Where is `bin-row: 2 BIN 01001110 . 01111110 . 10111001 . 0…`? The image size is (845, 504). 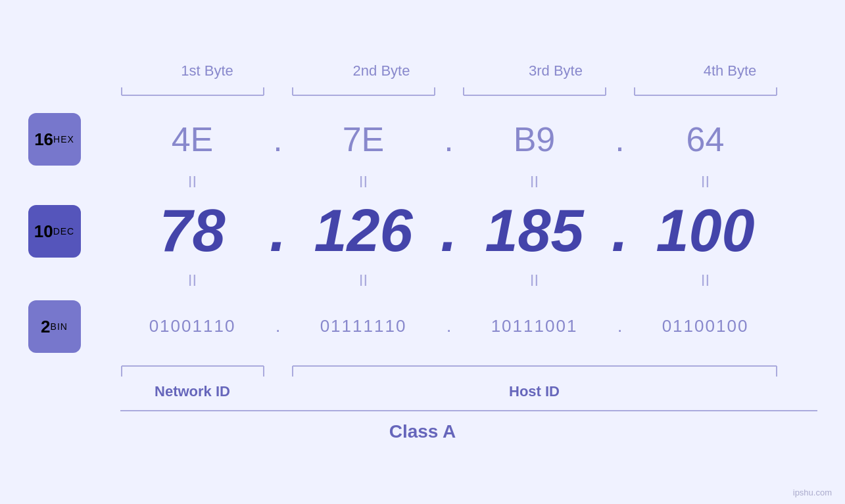 bin-row: 2 BIN 01001110 . 01111110 . 10111001 . 0… is located at coordinates (469, 327).